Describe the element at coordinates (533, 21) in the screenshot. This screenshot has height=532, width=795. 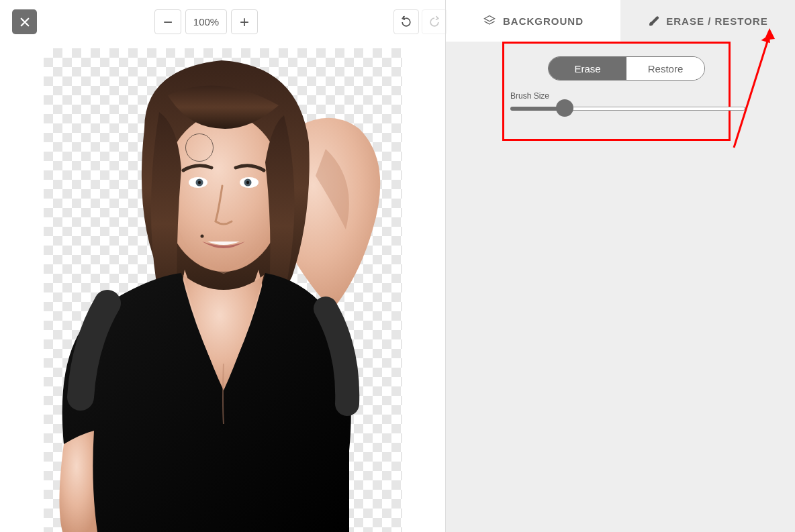
I see `tab-background: BACKGROUND` at that location.